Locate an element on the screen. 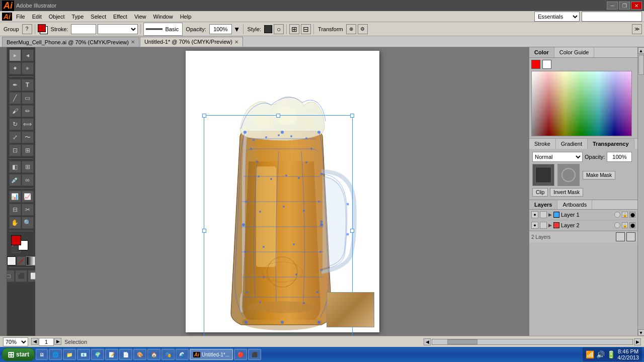 The height and width of the screenshot is (362, 644). type-tool: T is located at coordinates (28, 85).